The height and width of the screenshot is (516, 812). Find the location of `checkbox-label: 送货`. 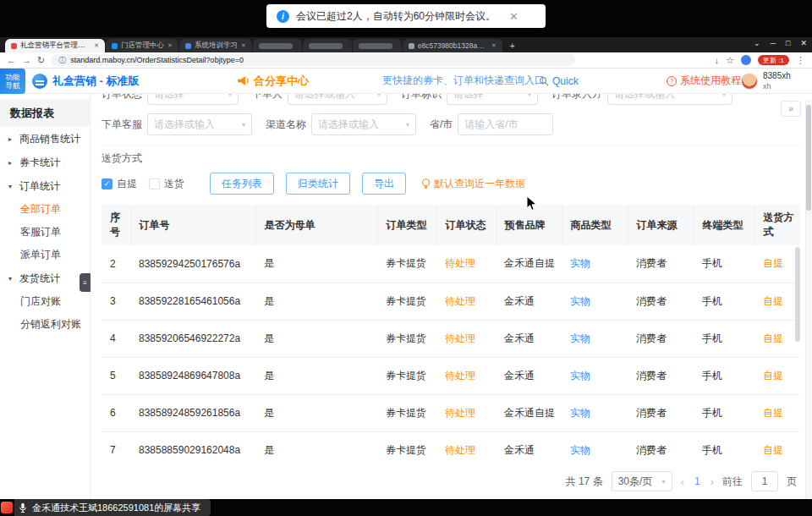

checkbox-label: 送货 is located at coordinates (174, 184).